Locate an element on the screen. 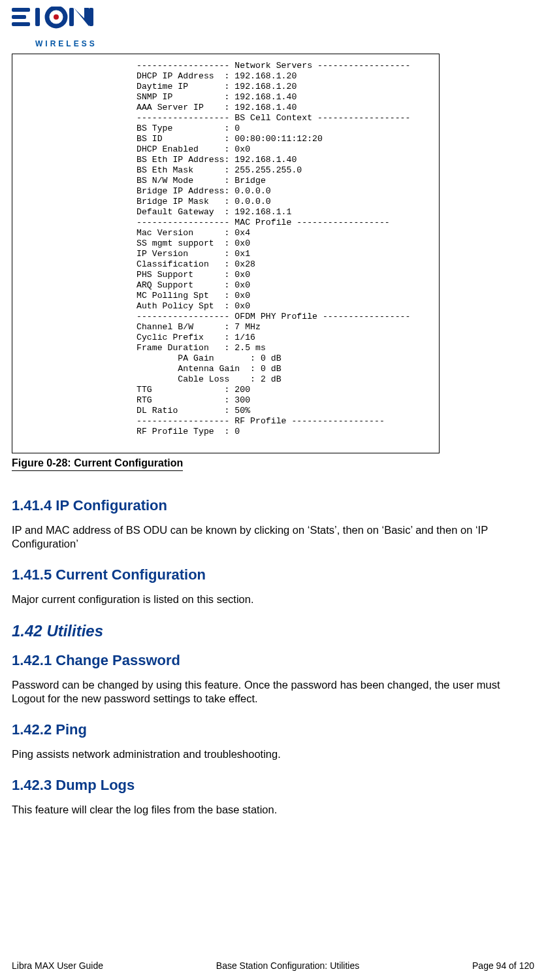 Image resolution: width=546 pixels, height=980 pixels. footer-right: Page 94 of 120 is located at coordinates (503, 966).